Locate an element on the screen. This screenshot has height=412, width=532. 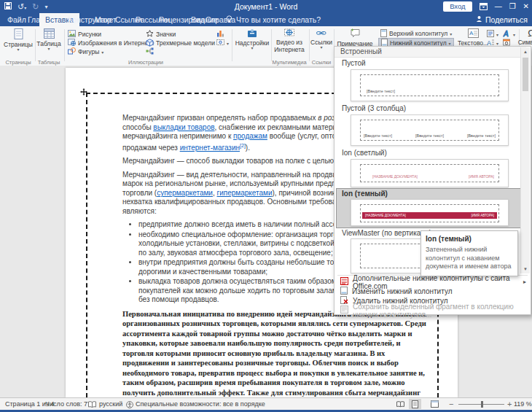
comment-button: Примечание is located at coordinates (355, 38).